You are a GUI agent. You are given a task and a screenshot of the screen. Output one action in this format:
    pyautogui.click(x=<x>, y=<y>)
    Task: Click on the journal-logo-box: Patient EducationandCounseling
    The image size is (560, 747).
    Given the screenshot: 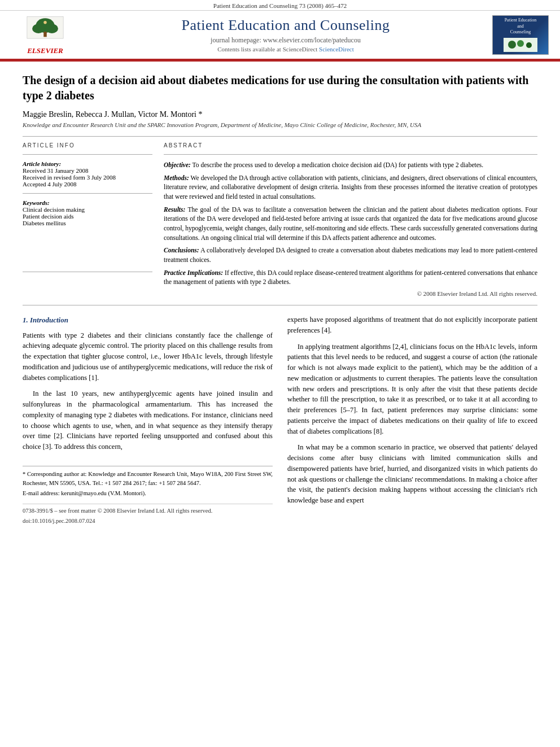 What is the action you would take?
    pyautogui.click(x=520, y=35)
    